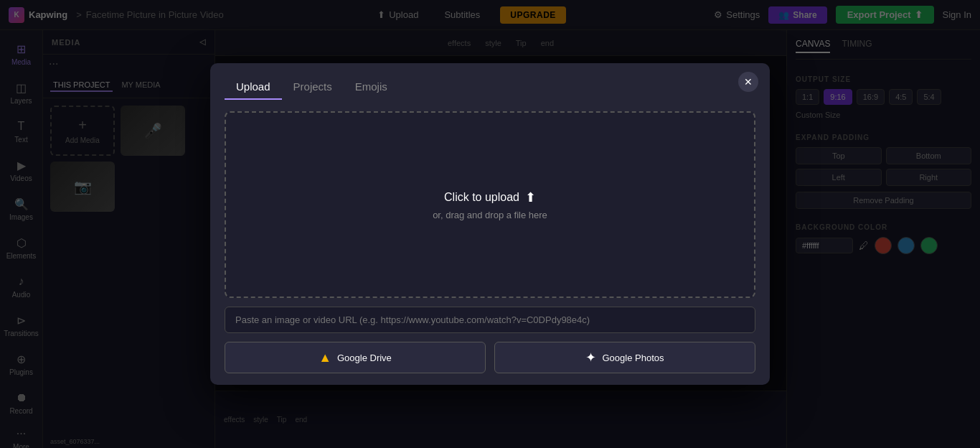 Image resolution: width=980 pixels, height=448 pixels. I want to click on google-photos-button: ✦ Google Photos, so click(625, 358).